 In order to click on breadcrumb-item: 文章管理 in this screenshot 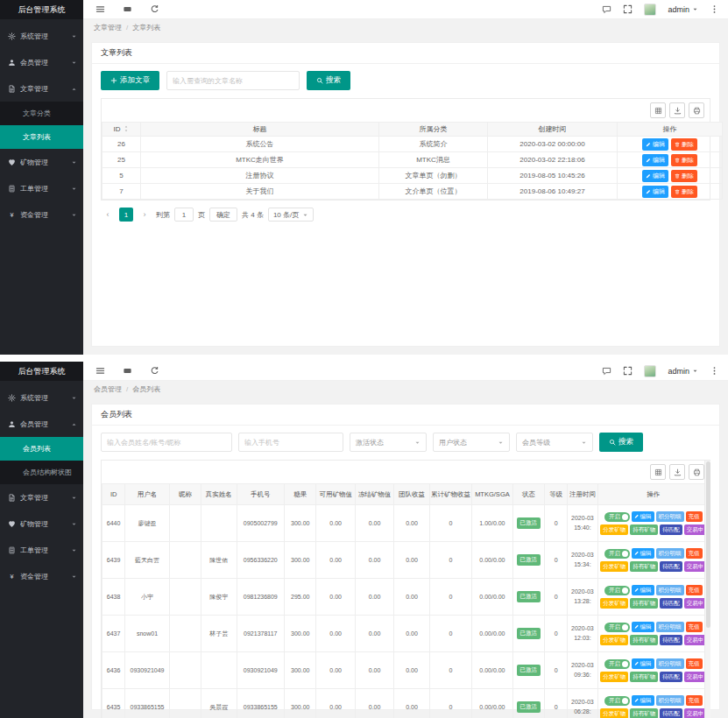, I will do `click(108, 28)`.